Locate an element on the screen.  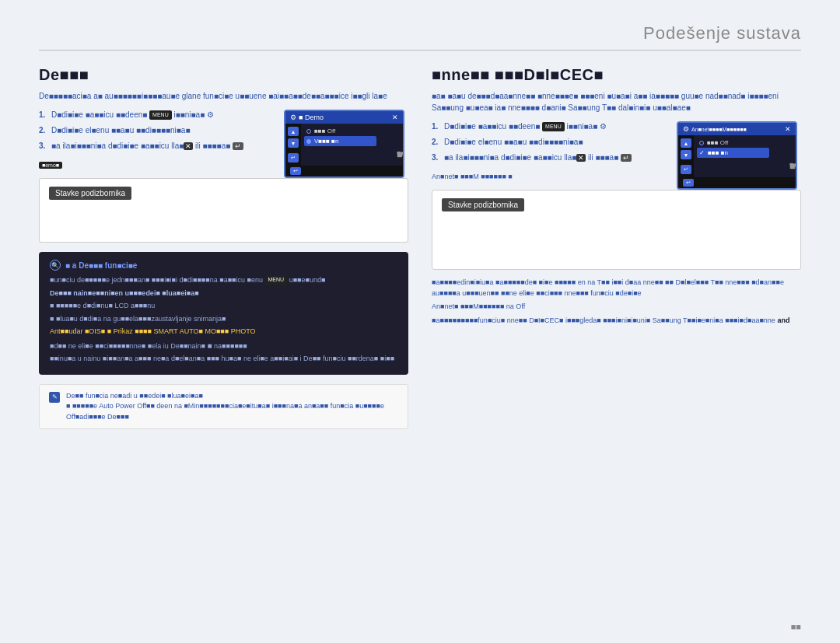
item-label-1: ■■■ Off is located at coordinates (325, 131).